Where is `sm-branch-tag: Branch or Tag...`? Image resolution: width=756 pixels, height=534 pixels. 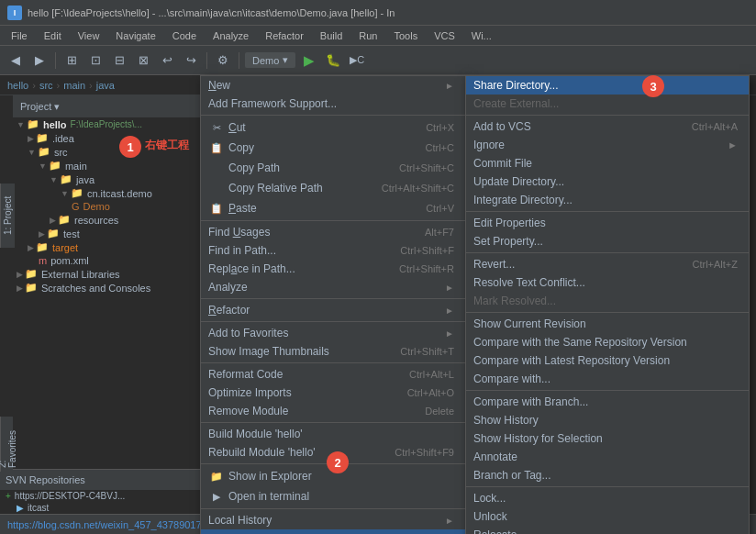 sm-branch-tag: Branch or Tag... is located at coordinates (607, 475).